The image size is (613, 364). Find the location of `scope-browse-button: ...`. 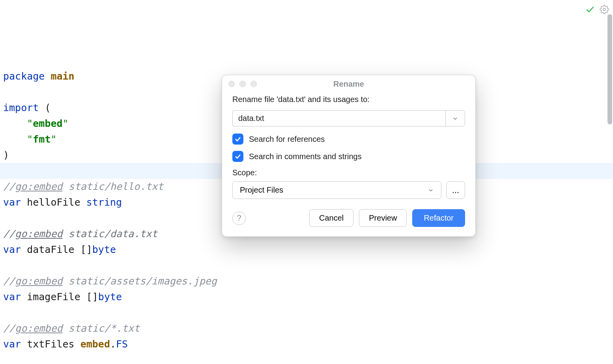

scope-browse-button: ... is located at coordinates (456, 190).